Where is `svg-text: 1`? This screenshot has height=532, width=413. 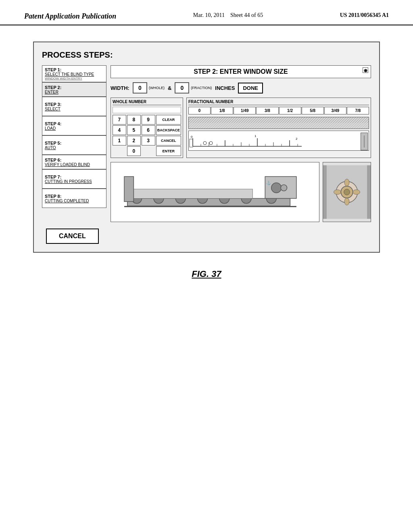
svg-text: 1 is located at coordinates (256, 136).